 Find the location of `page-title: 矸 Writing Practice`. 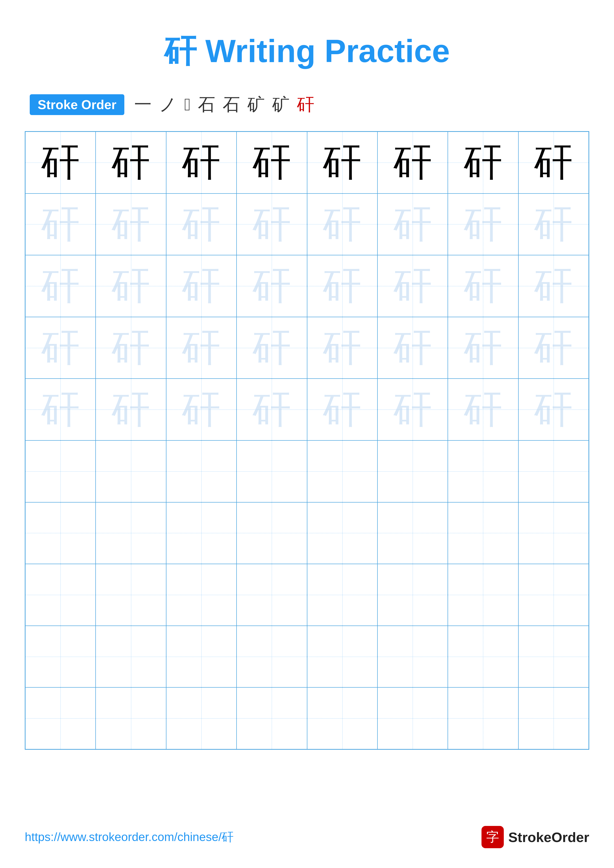

page-title: 矸 Writing Practice is located at coordinates (307, 51).